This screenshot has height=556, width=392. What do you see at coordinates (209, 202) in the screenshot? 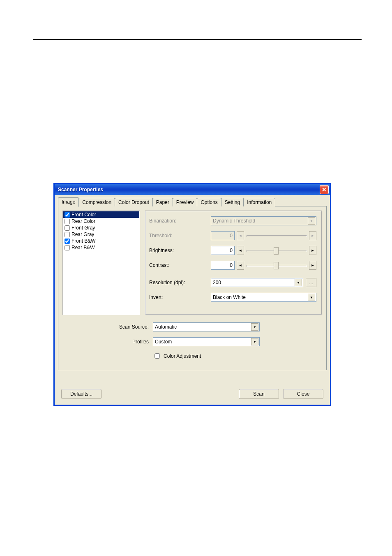
I see `tab-options: Options` at bounding box center [209, 202].